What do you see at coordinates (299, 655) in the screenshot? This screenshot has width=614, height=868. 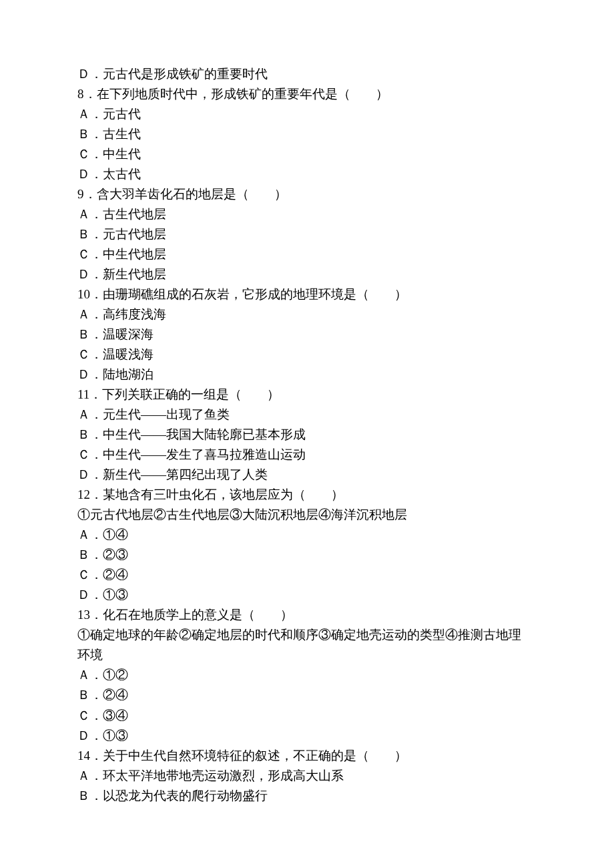 I see `question-13-choices-cont: 环境` at bounding box center [299, 655].